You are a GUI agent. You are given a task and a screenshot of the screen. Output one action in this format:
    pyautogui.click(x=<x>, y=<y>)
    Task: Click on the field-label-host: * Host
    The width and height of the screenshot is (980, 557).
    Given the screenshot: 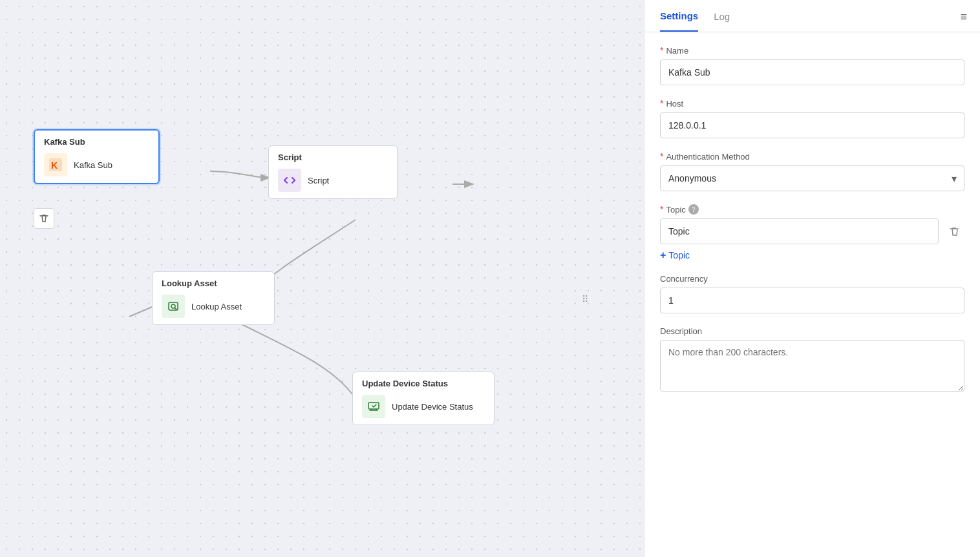 What is the action you would take?
    pyautogui.click(x=812, y=103)
    